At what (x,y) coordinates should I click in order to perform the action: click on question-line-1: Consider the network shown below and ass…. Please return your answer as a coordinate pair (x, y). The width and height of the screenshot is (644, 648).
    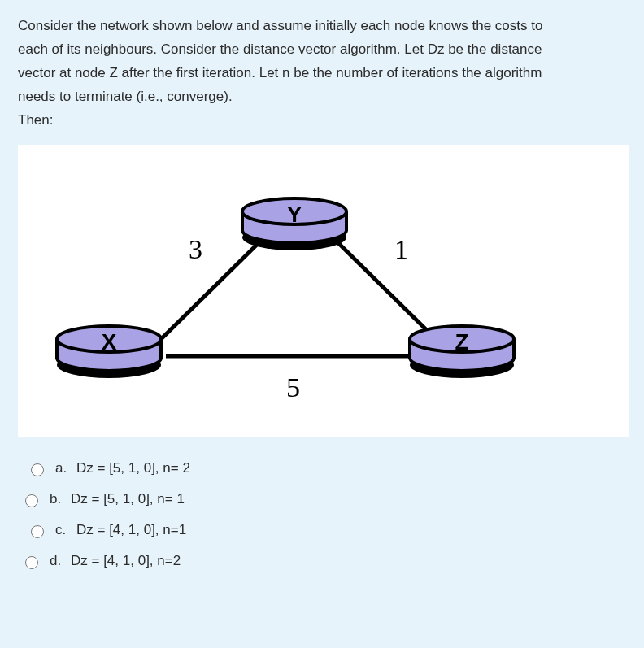
    Looking at the image, I should click on (280, 26).